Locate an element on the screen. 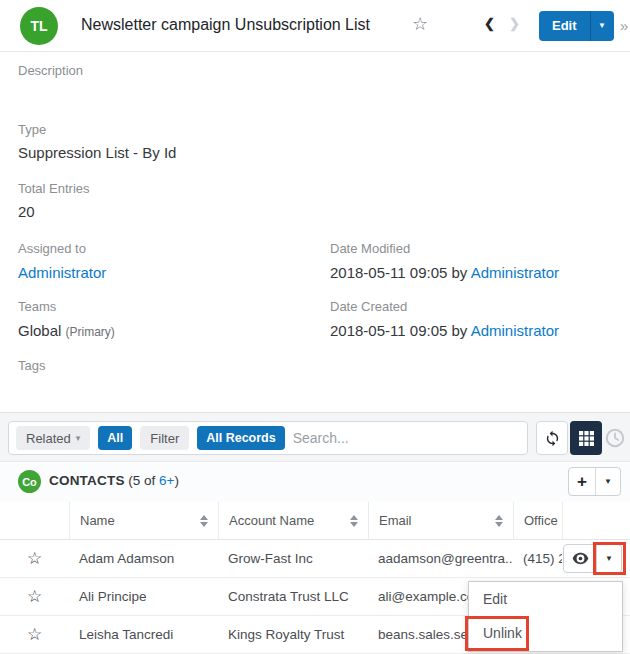 The image size is (630, 654). row-actions-dropdown-icon: ▼ is located at coordinates (610, 558).